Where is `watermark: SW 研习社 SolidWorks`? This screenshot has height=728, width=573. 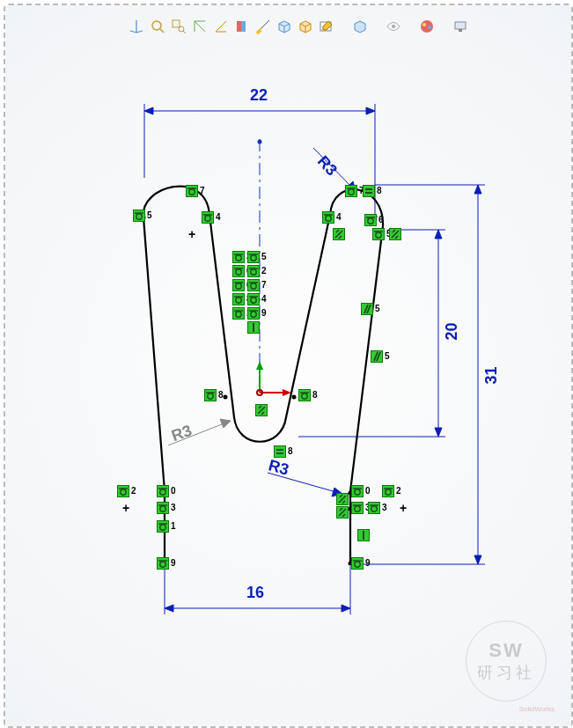 watermark: SW 研习社 SolidWorks is located at coordinates (506, 661).